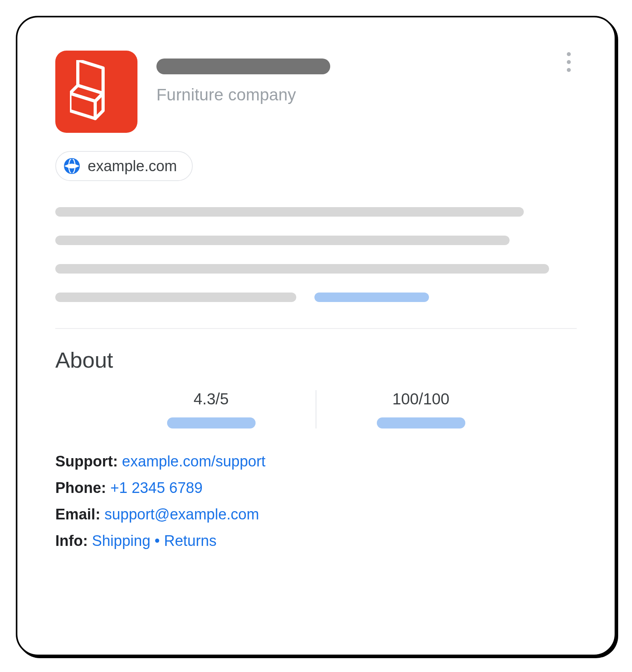  I want to click on score-label-placeholder, so click(421, 423).